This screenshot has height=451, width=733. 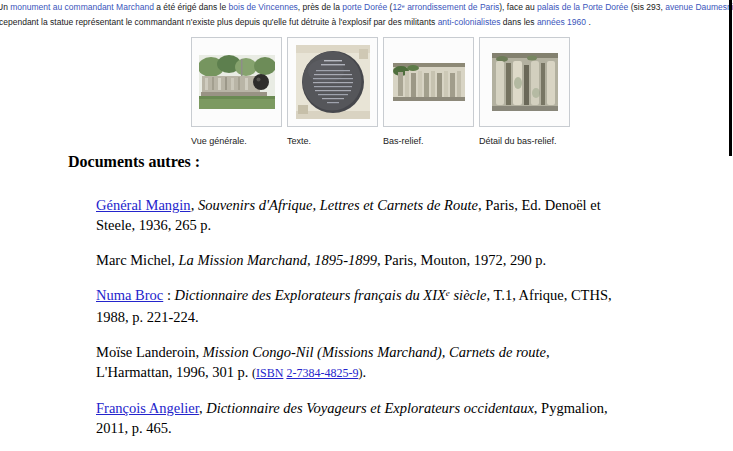 I want to click on text-link: arrondissement de Paris, so click(x=452, y=7).